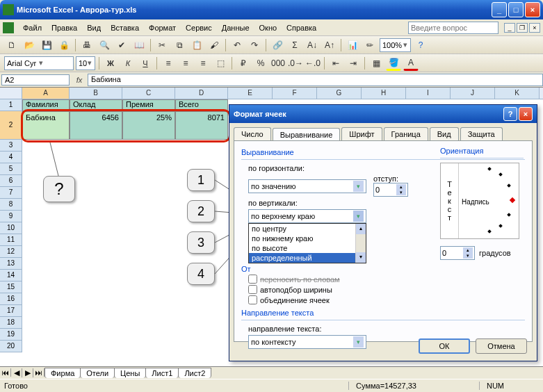 The height and width of the screenshot is (392, 543). I want to click on sort-asc-button: A↓, so click(312, 45).